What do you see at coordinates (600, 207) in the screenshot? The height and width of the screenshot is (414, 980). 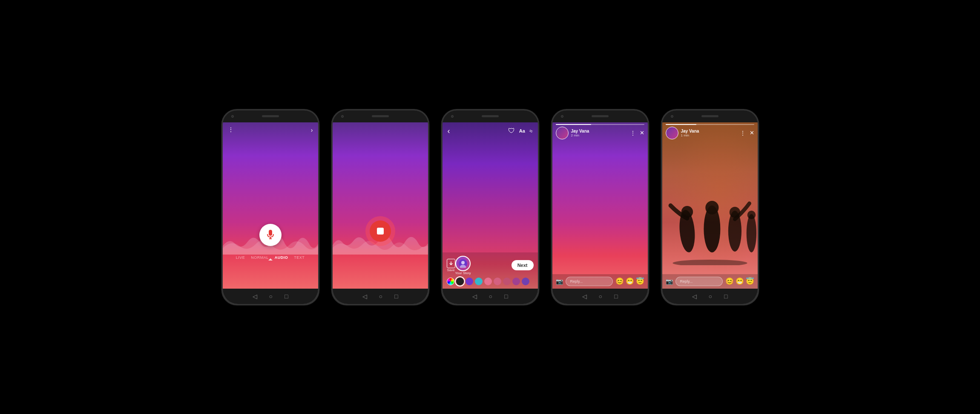 I see `phone-4: Jay Vana 2 min ⋮ ✕ 📷 Reply... 😊 😁 😇` at bounding box center [600, 207].